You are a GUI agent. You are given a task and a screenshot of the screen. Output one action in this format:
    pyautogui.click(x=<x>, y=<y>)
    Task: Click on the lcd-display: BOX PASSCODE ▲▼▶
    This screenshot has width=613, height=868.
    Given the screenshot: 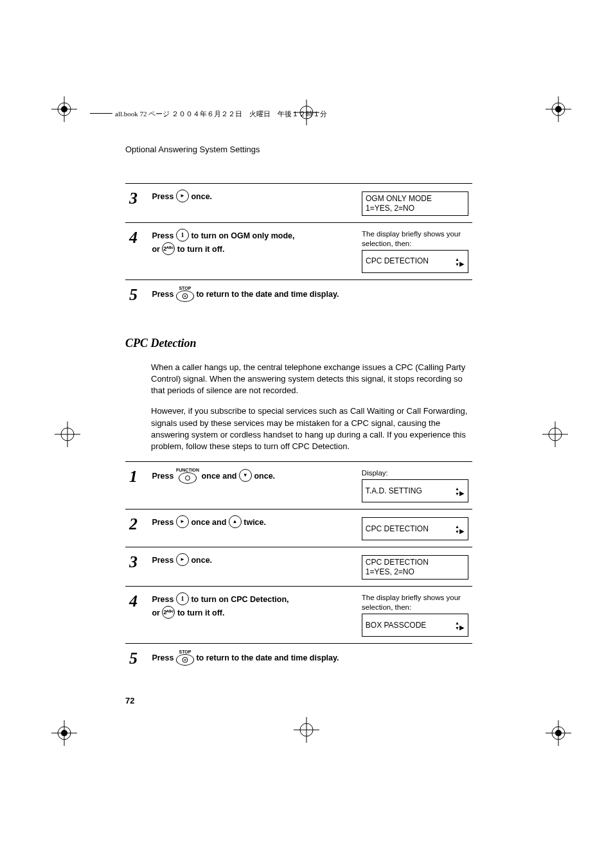 What is the action you would take?
    pyautogui.click(x=415, y=625)
    